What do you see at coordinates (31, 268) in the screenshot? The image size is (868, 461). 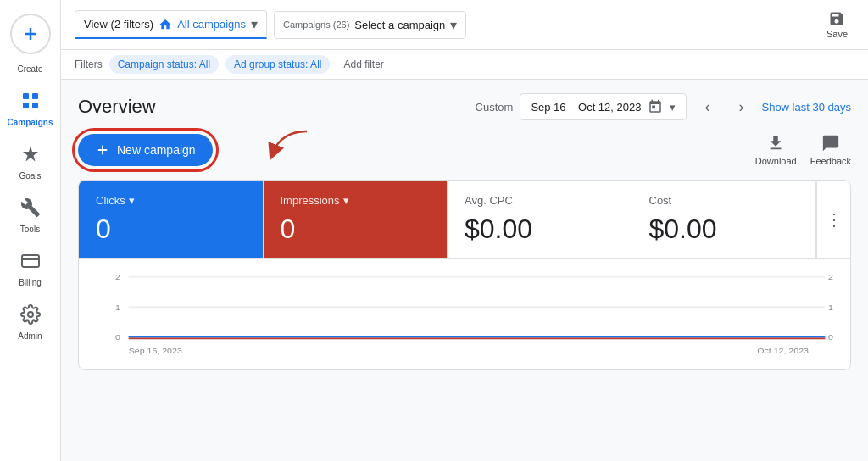 I see `sidebar-item-billing: Billing` at bounding box center [31, 268].